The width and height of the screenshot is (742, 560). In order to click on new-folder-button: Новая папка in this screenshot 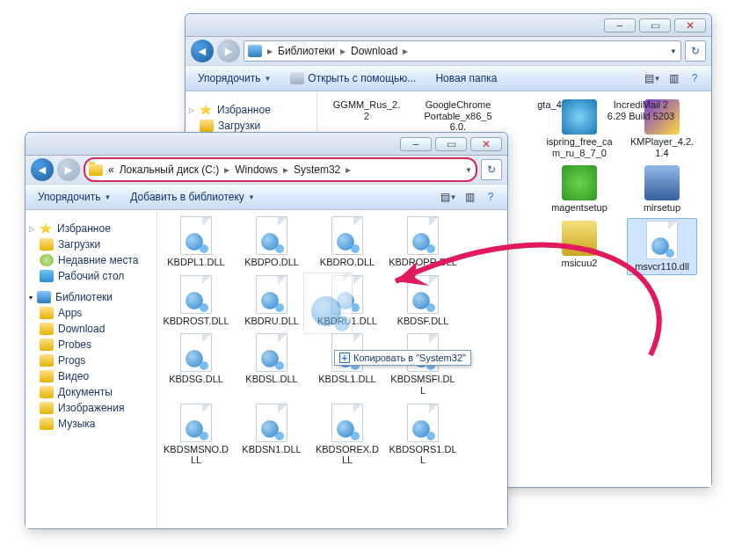, I will do `click(466, 78)`.